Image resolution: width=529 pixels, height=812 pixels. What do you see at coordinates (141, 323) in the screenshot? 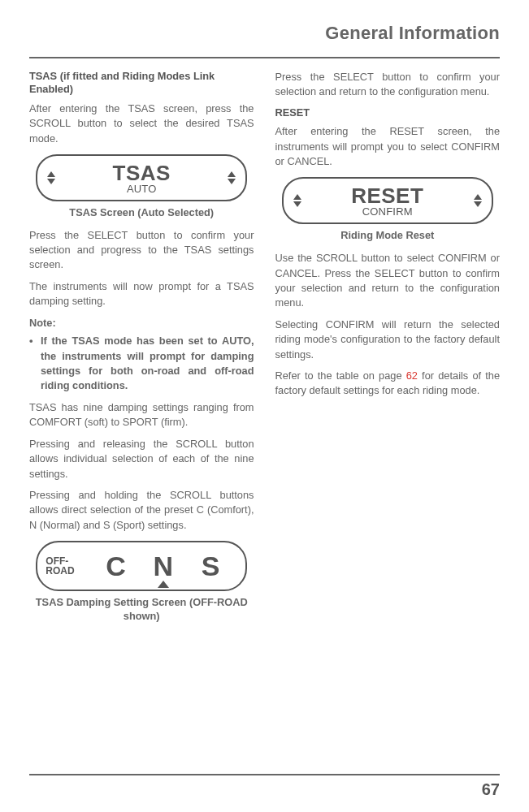
I see `note-heading: Note:` at bounding box center [141, 323].